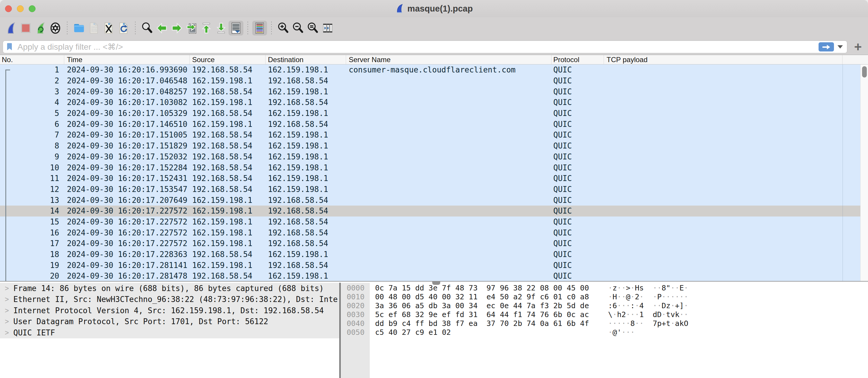  Describe the element at coordinates (430, 190) in the screenshot. I see `packet-row: 122024-09-30 16:20:17.153547192.168.58.5…` at that location.